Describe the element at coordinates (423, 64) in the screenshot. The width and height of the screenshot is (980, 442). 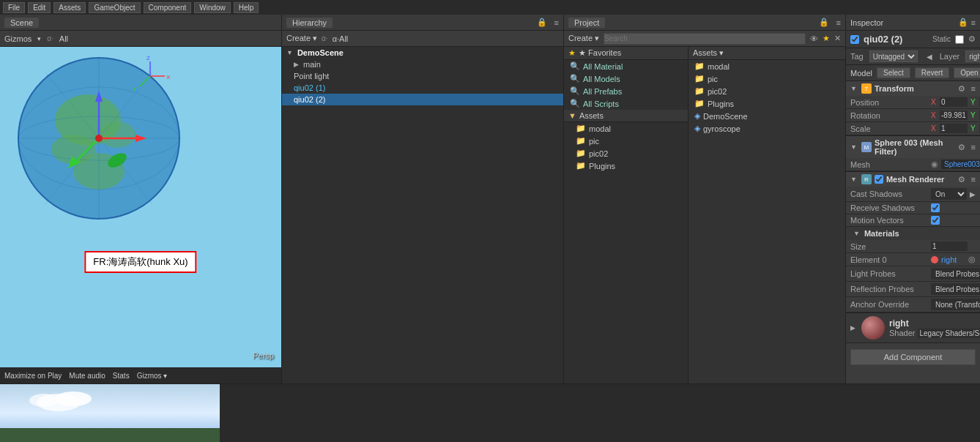
I see `hierarchy-main-item: ▶ main` at that location.